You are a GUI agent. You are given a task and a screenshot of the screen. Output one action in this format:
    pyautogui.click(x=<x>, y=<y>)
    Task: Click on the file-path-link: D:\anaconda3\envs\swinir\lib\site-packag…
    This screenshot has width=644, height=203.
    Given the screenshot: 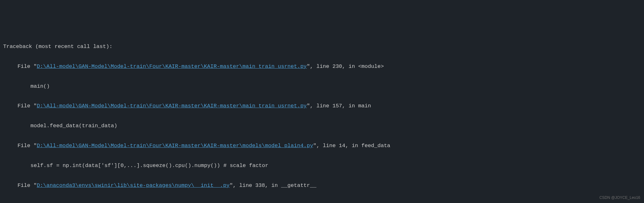 What is the action you would take?
    pyautogui.click(x=133, y=186)
    